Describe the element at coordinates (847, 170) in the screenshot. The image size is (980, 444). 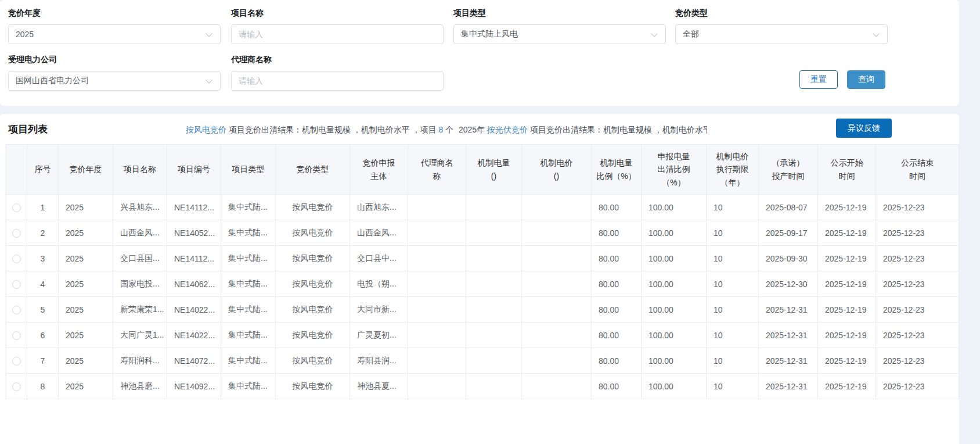
I see `header-publicity-start: 公示开始 时间` at that location.